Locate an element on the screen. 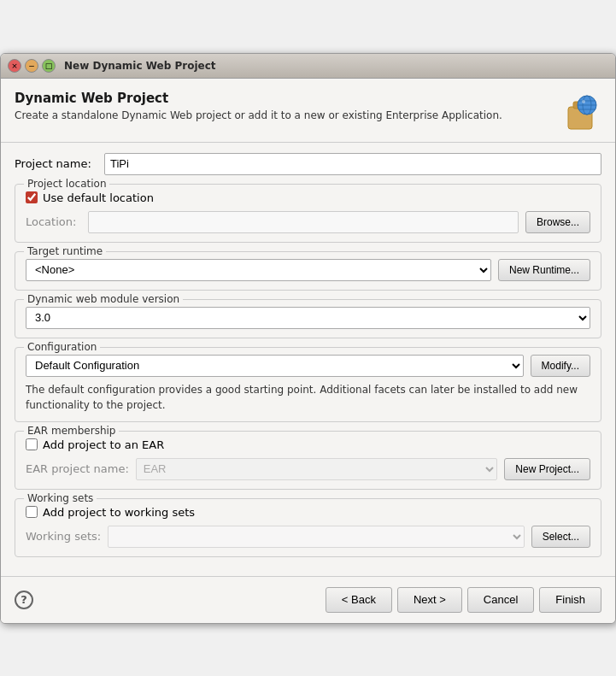 This screenshot has height=676, width=616. minimize-button: − is located at coordinates (32, 66).